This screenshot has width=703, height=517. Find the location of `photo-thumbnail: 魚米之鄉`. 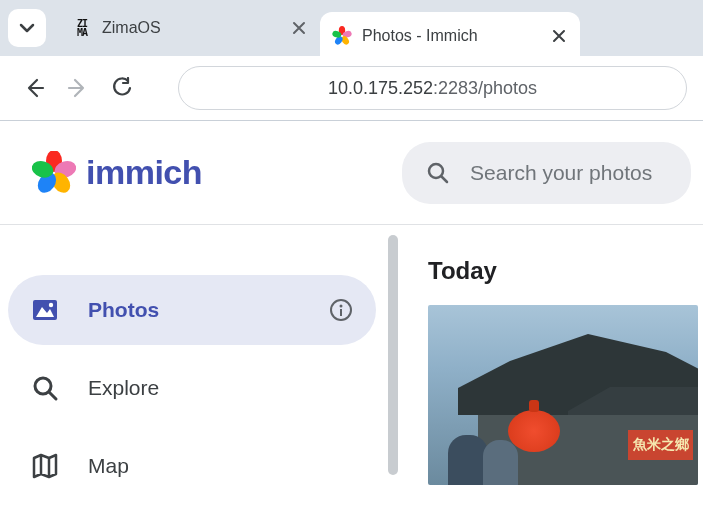

photo-thumbnail: 魚米之鄉 is located at coordinates (563, 395).